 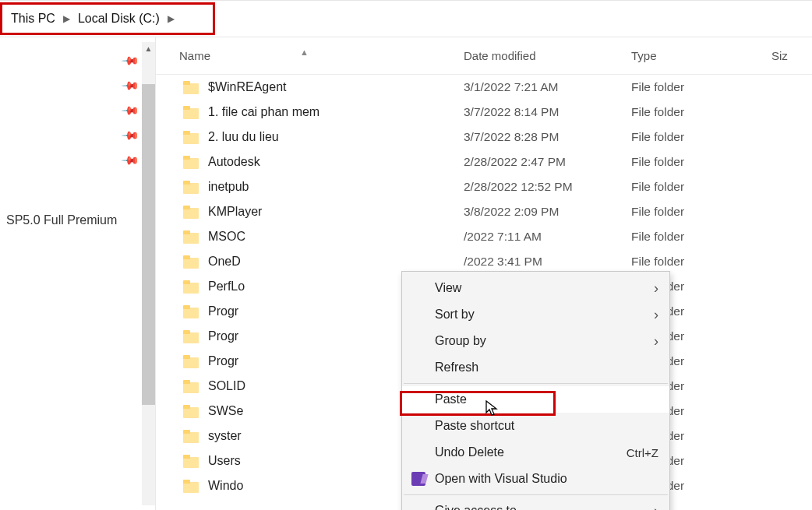 I want to click on sidebar-item: SP5.0 Full Premium, so click(x=78, y=220).